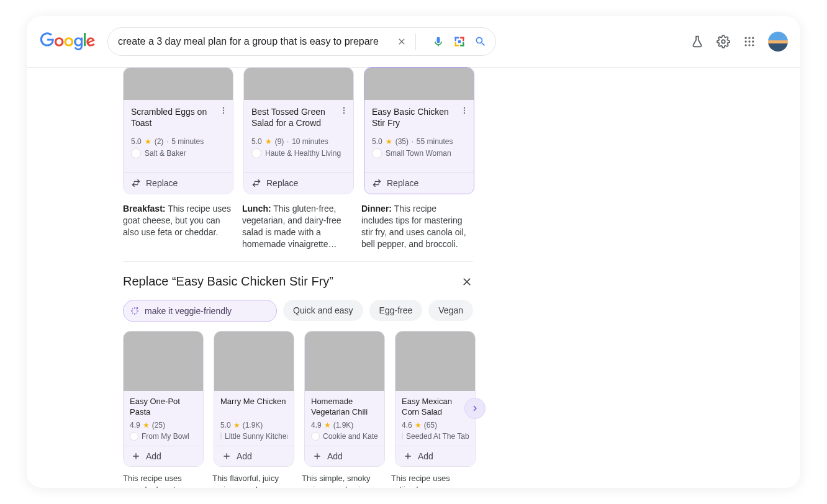 The image size is (827, 504). I want to click on cook-time: 10 minutes, so click(310, 142).